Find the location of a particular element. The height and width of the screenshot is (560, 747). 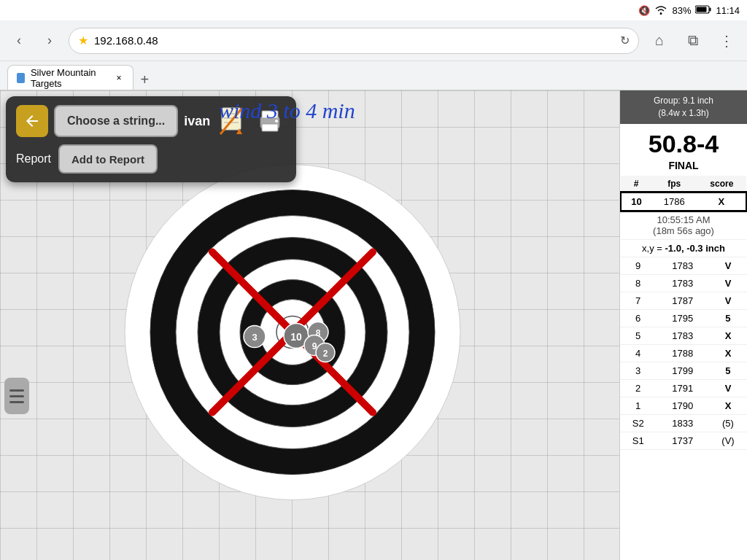

handwriting-annotation is located at coordinates (446, 76).